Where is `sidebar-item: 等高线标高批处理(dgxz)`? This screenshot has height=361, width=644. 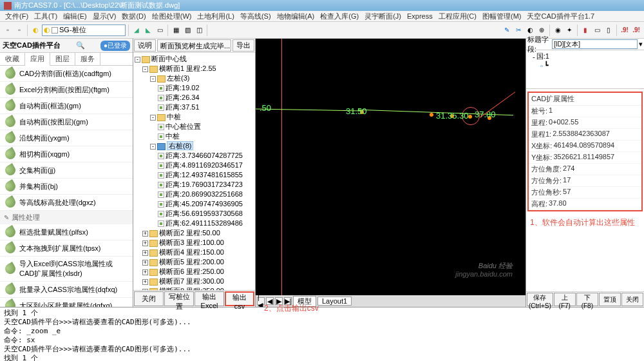 sidebar-item: 等高线标高批处理(dgxz) is located at coordinates (66, 202).